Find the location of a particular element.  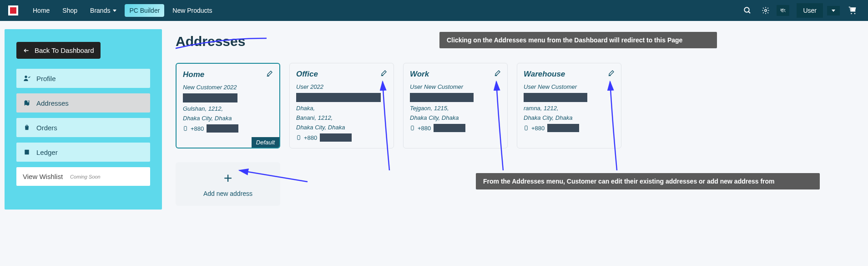

add-new-address-button: + Add new address is located at coordinates (228, 184).